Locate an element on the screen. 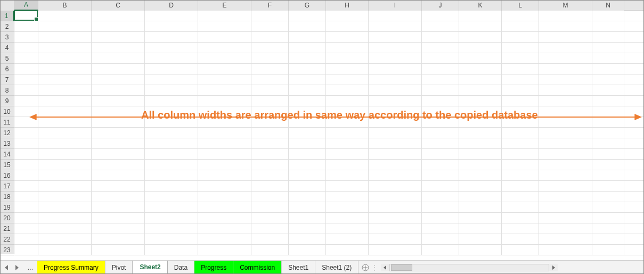 The width and height of the screenshot is (644, 274). sheet-tab-sheet1-2-: Sheet1 (2) is located at coordinates (337, 267).